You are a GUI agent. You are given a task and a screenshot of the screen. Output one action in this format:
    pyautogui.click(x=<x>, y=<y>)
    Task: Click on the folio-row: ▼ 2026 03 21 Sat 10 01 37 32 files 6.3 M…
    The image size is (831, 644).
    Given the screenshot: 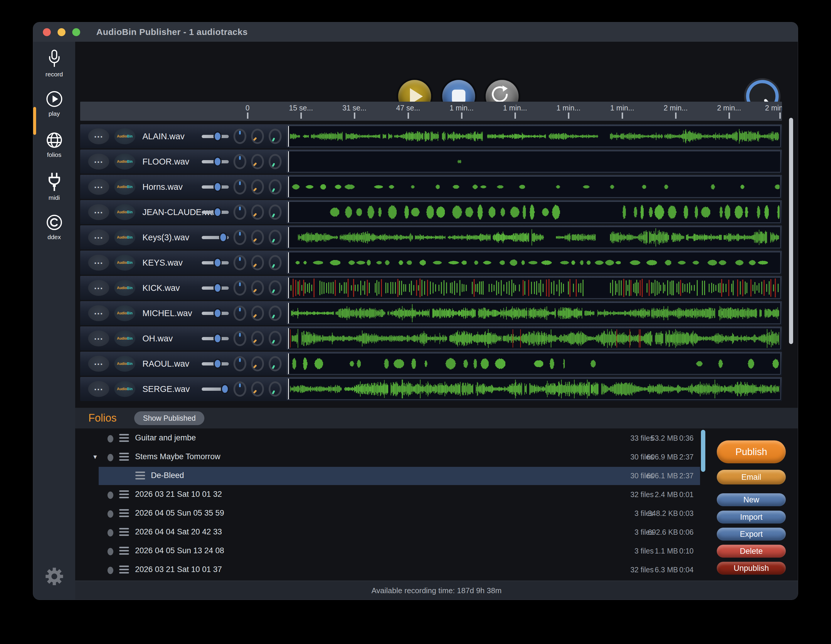 What is the action you would take?
    pyautogui.click(x=437, y=570)
    